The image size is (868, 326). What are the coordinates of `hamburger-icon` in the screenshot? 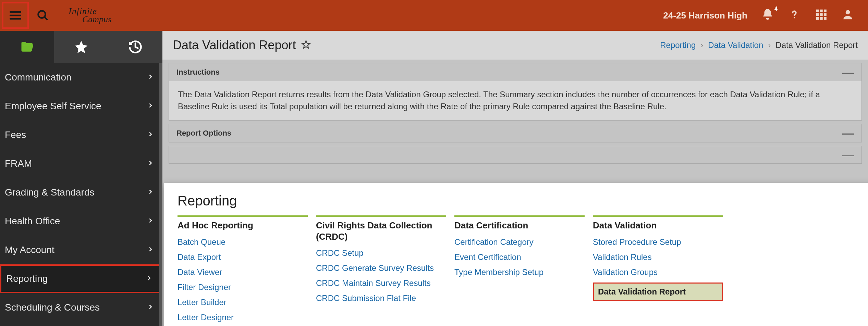 It's located at (15, 15).